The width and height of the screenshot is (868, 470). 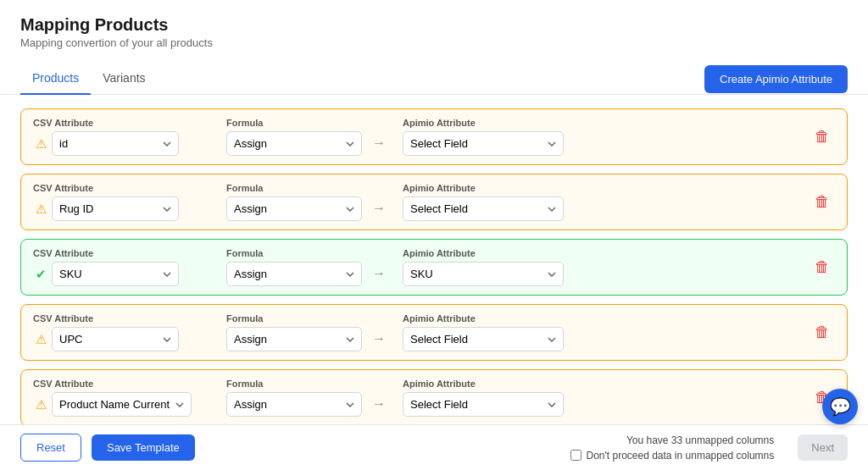 What do you see at coordinates (41, 274) in the screenshot?
I see `check-icon-3: ✔` at bounding box center [41, 274].